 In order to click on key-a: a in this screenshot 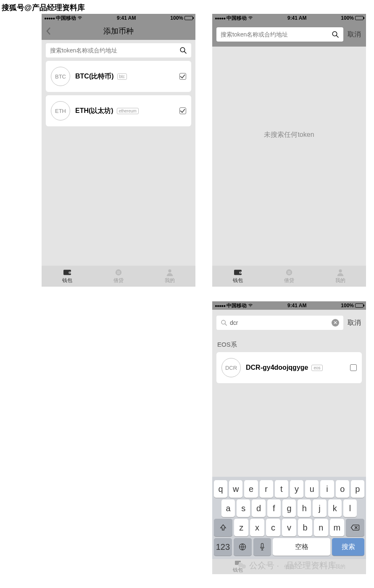, I will do `click(228, 508)`.